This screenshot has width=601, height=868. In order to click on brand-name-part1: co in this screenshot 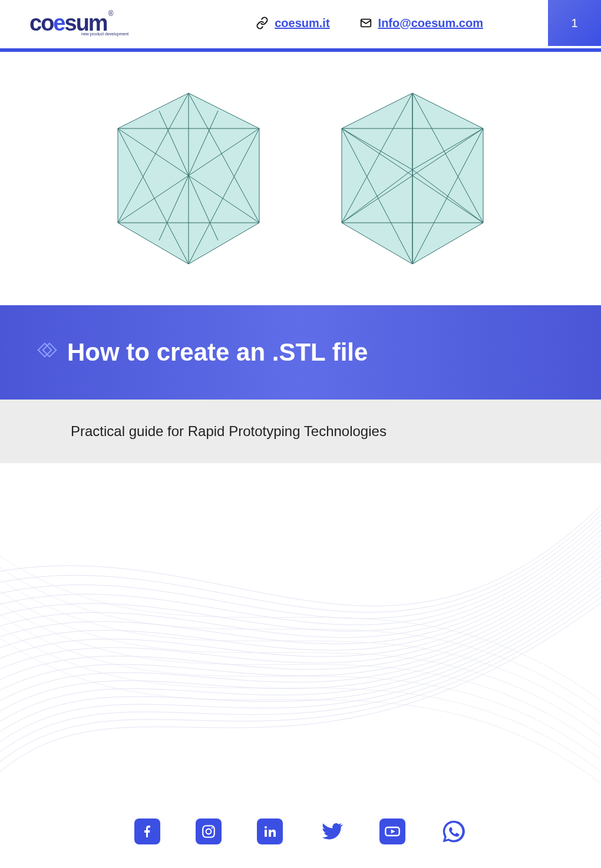, I will do `click(41, 23)`.